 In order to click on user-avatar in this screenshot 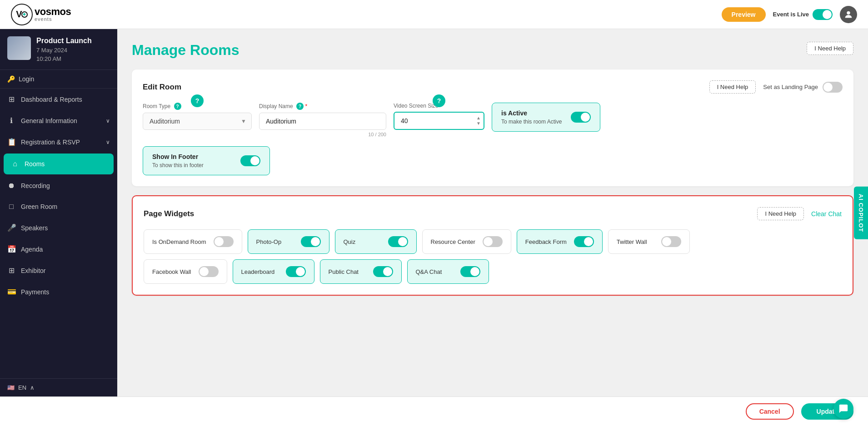, I will do `click(848, 15)`.